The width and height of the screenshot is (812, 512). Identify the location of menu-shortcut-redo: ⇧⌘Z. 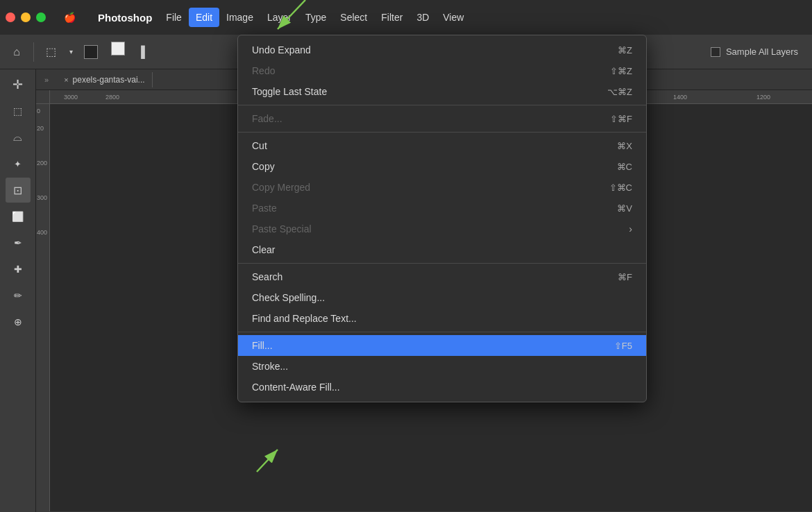
(621, 71).